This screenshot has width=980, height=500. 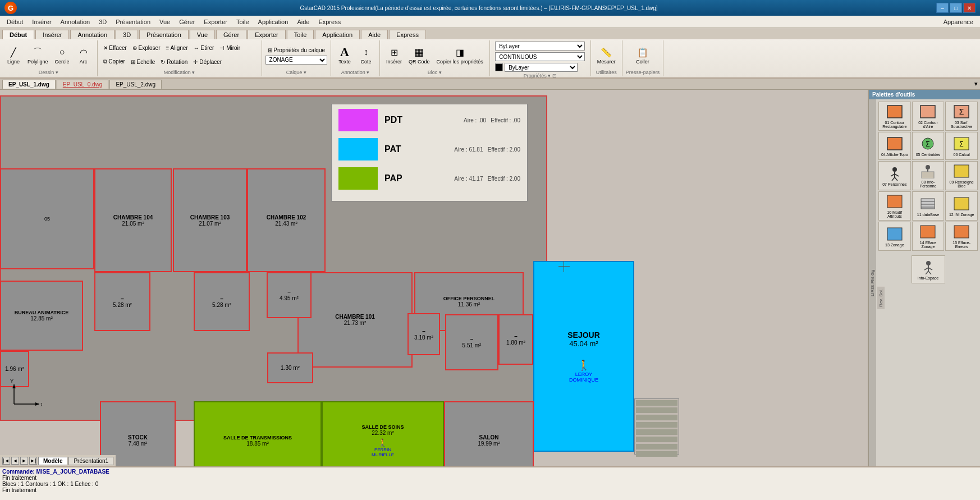 What do you see at coordinates (959, 22) in the screenshot?
I see `menu-item-apparence: Apparence` at bounding box center [959, 22].